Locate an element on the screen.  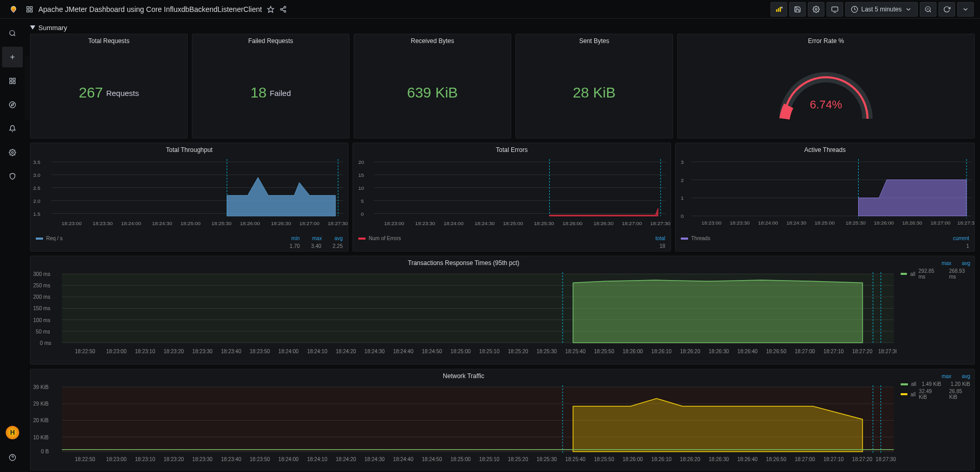
sidebar-create is located at coordinates (12, 57).